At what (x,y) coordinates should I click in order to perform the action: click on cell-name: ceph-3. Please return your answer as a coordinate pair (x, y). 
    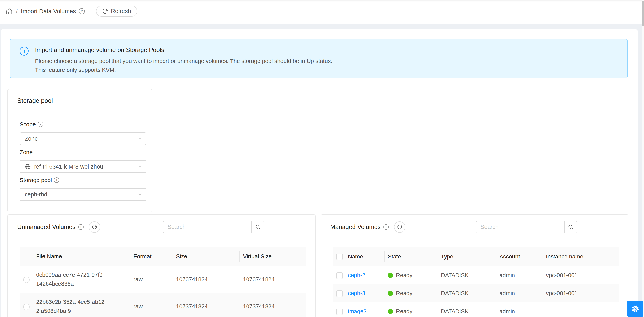
    Looking at the image, I should click on (365, 293).